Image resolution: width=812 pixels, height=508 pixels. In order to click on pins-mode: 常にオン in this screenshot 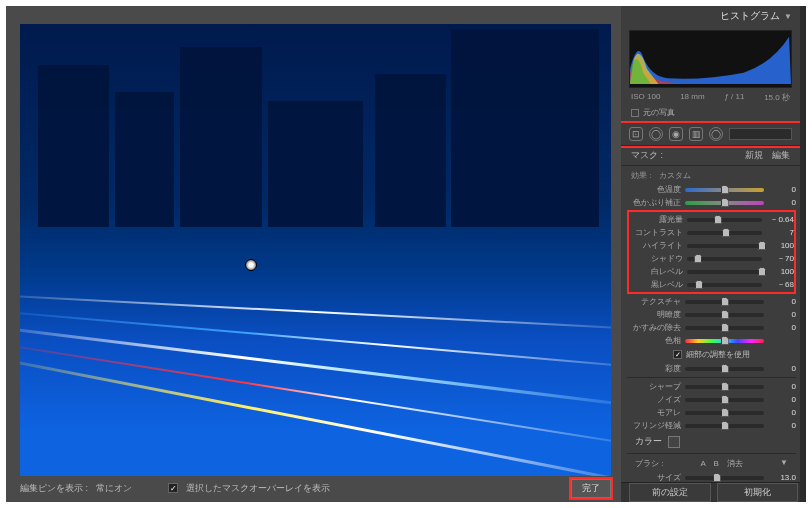, I will do `click(114, 488)`.